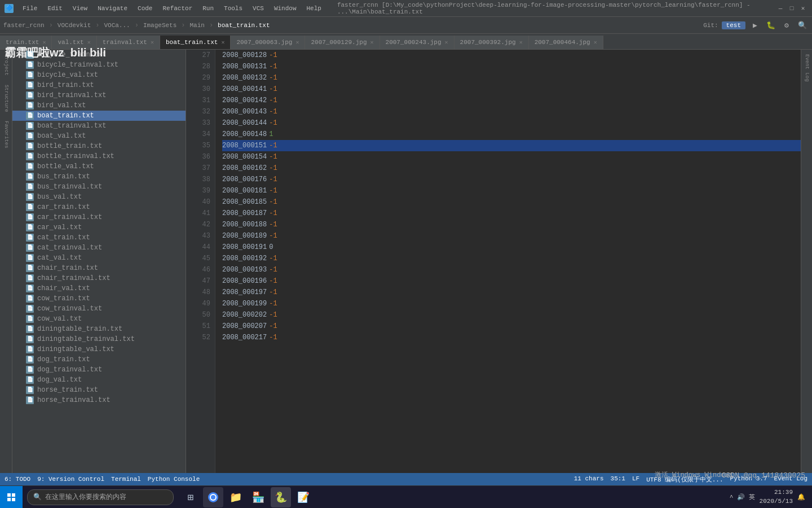  What do you see at coordinates (160, 25) in the screenshot?
I see `bc-imagesets: ImageSets` at bounding box center [160, 25].